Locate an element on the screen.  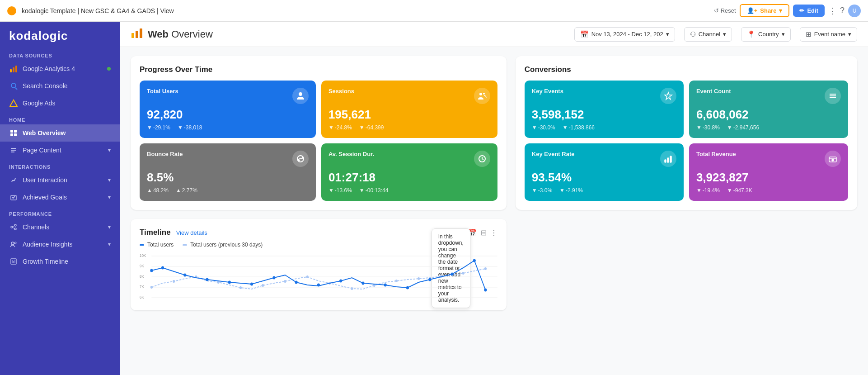
page-title: Web Overview is located at coordinates (172, 34).